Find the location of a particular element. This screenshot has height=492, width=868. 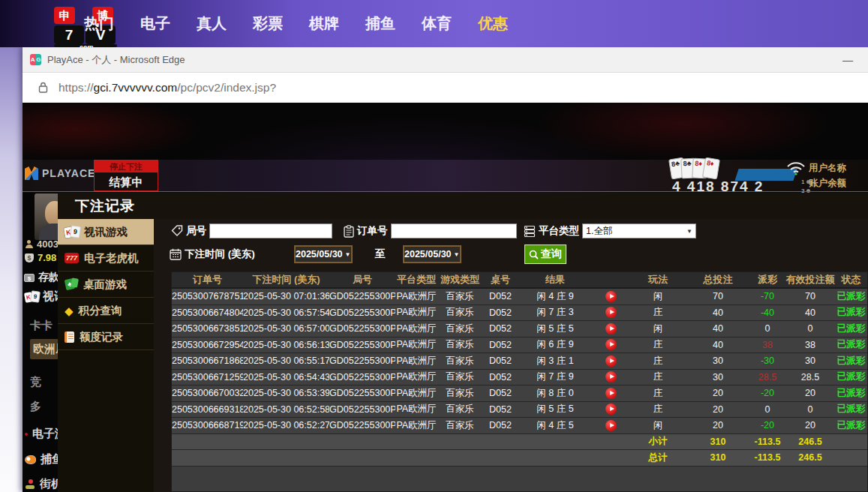

deposit-button: $ 存款 is located at coordinates (42, 278).